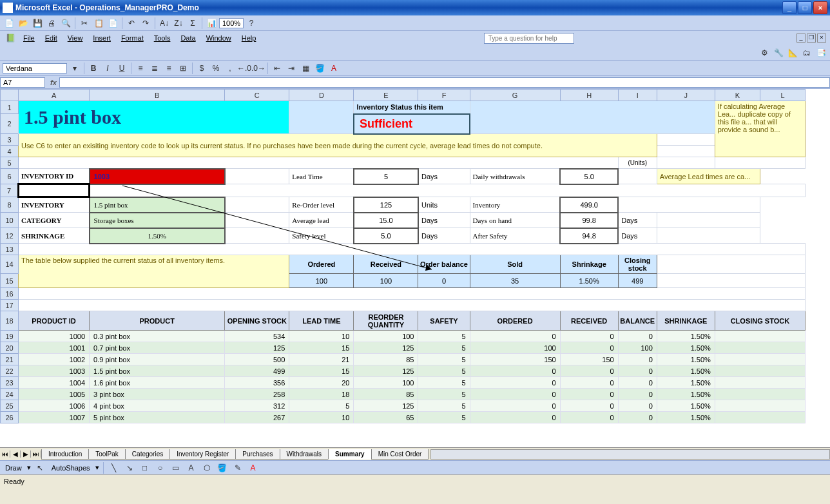 The image size is (830, 504). What do you see at coordinates (515, 95) in the screenshot?
I see `col-header-G: G` at bounding box center [515, 95].